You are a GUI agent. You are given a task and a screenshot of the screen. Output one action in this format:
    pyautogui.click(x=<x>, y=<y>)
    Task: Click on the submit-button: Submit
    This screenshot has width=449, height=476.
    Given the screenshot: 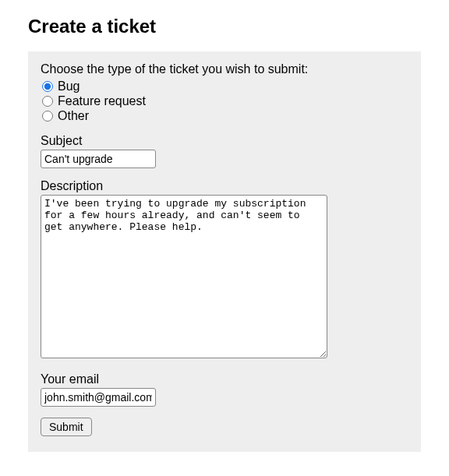 What is the action you would take?
    pyautogui.click(x=66, y=427)
    